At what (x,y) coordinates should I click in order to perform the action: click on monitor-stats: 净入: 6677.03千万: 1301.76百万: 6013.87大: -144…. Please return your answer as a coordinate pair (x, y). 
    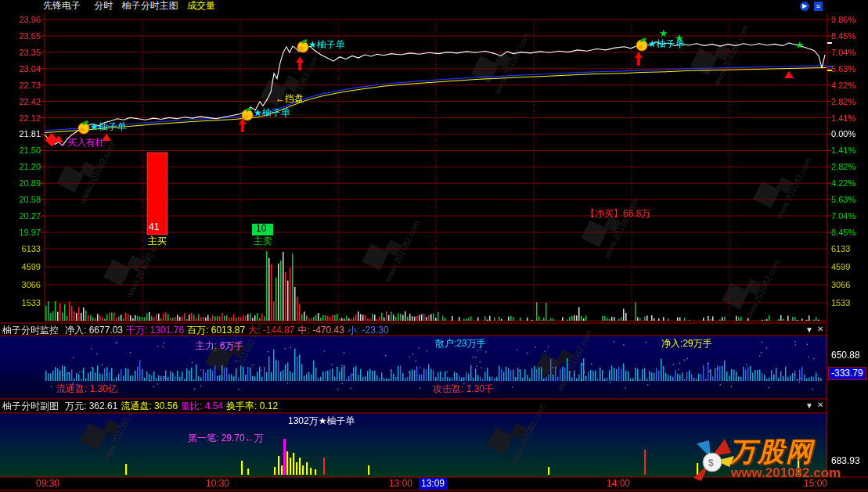
    Looking at the image, I should click on (229, 330).